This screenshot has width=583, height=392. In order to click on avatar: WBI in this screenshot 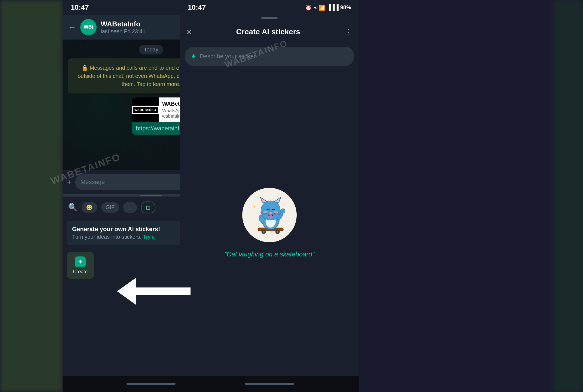, I will do `click(88, 27)`.